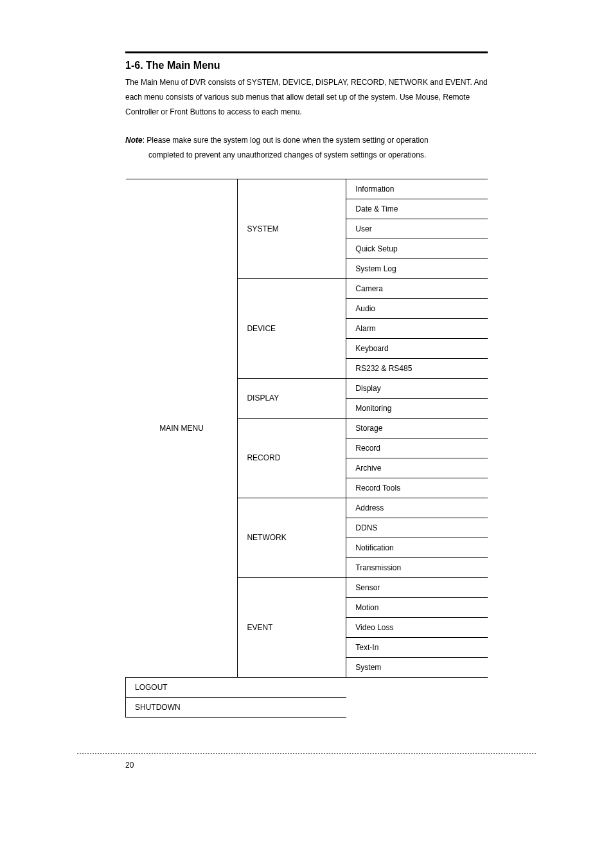 Image resolution: width=613 pixels, height=868 pixels. Describe the element at coordinates (417, 607) in the screenshot. I see `sub-motion: Motion` at that location.